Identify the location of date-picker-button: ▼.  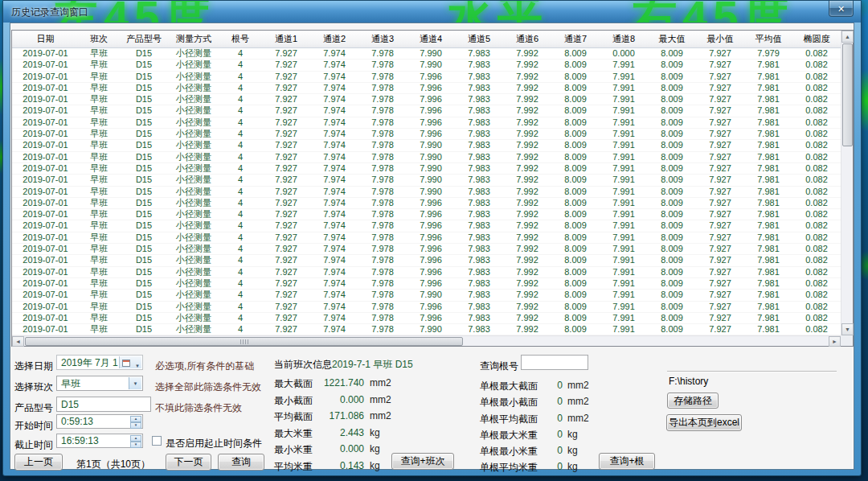
(130, 362).